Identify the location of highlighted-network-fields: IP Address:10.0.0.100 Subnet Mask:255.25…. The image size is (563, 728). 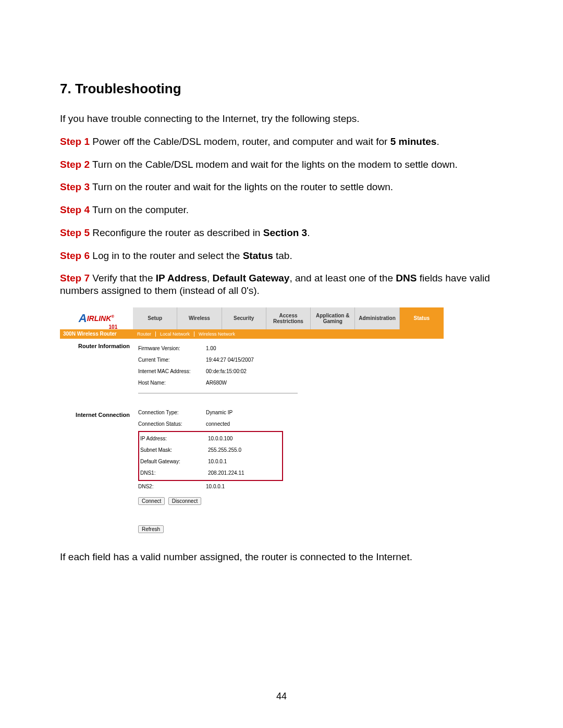
(211, 456).